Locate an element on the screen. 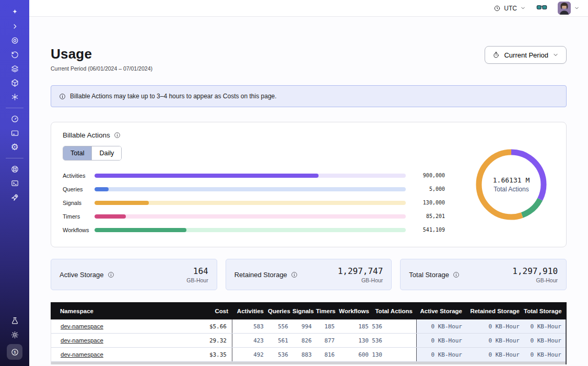 Image resolution: width=588 pixels, height=366 pixels. total-storage-value: 1,297,910 is located at coordinates (535, 271).